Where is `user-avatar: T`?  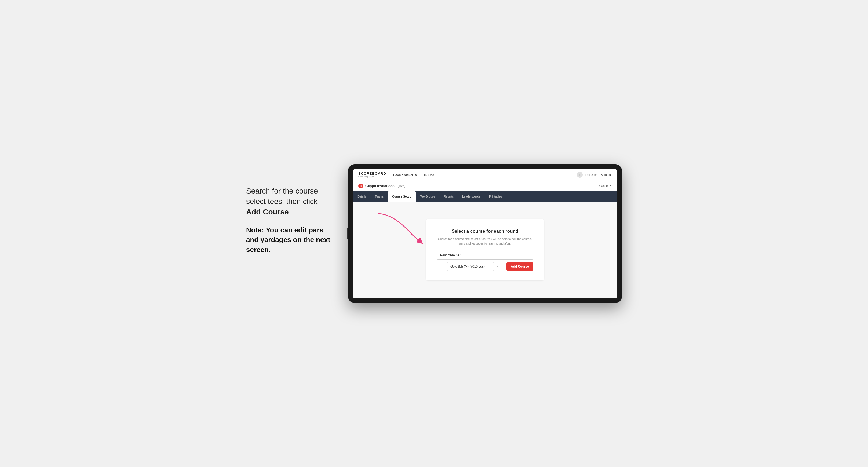
user-avatar: T is located at coordinates (580, 175).